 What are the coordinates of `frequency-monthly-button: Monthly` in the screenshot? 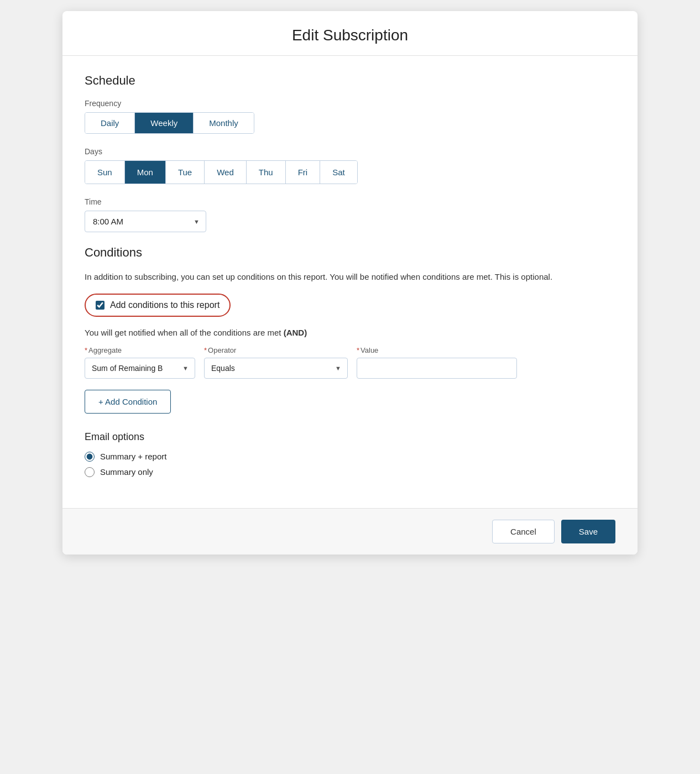 It's located at (223, 123).